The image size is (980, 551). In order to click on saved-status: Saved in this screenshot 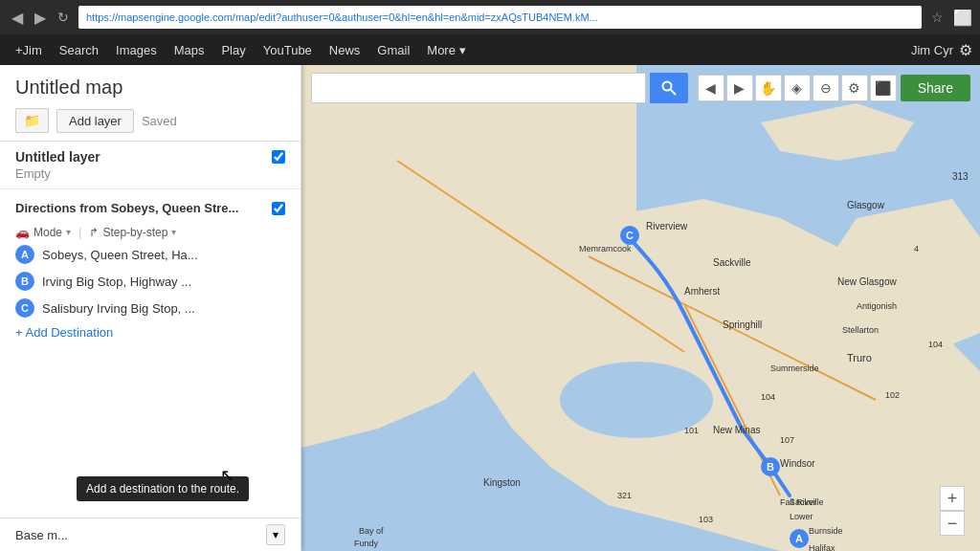, I will do `click(159, 121)`.